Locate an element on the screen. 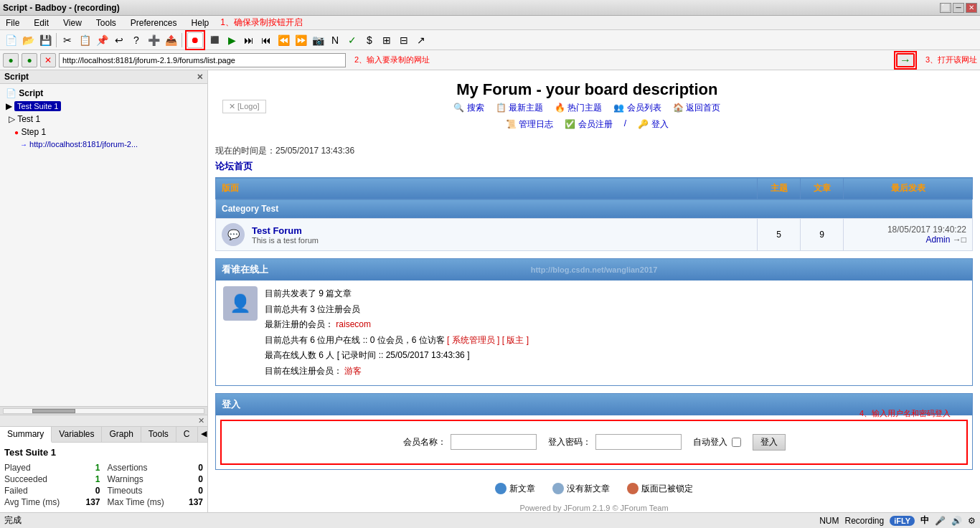  forum-name: Test Forum is located at coordinates (286, 231).